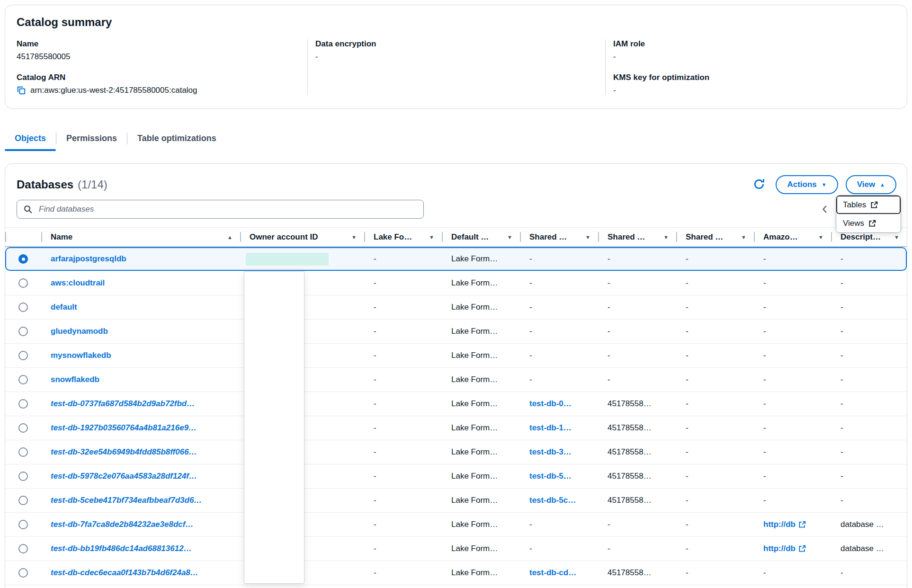 Image resolution: width=912 pixels, height=588 pixels. Describe the element at coordinates (81, 355) in the screenshot. I see `database-name-link: mysnowflakedb` at that location.